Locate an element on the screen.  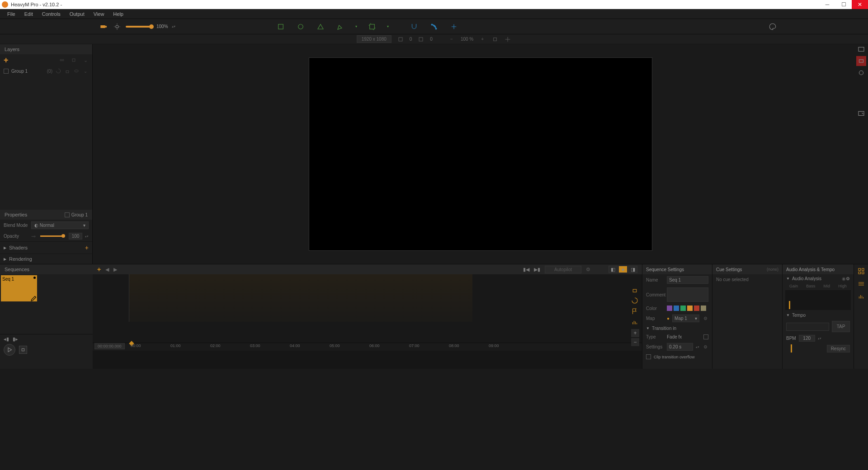
export-icon is located at coordinates (861, 113).